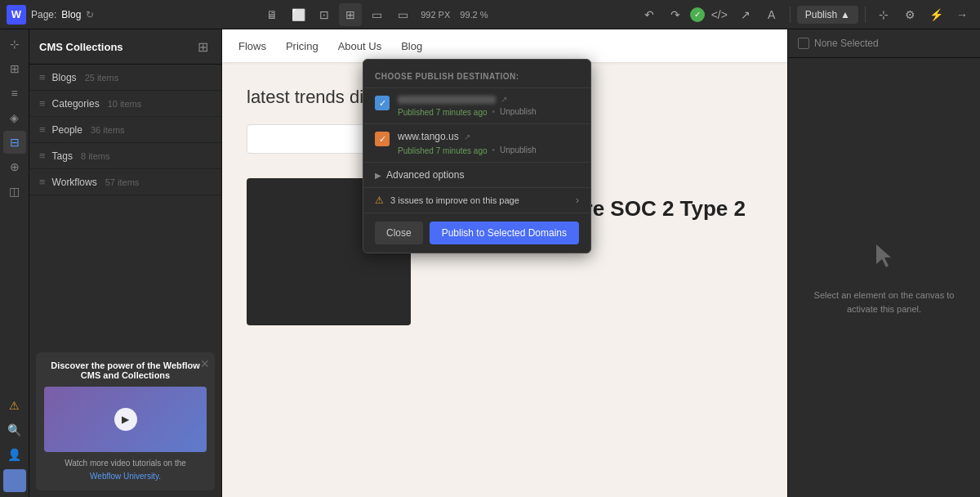 This screenshot has height=497, width=980. Describe the element at coordinates (126, 370) in the screenshot. I see `promo-title: Discover the power of the Webflow CMS an…` at that location.